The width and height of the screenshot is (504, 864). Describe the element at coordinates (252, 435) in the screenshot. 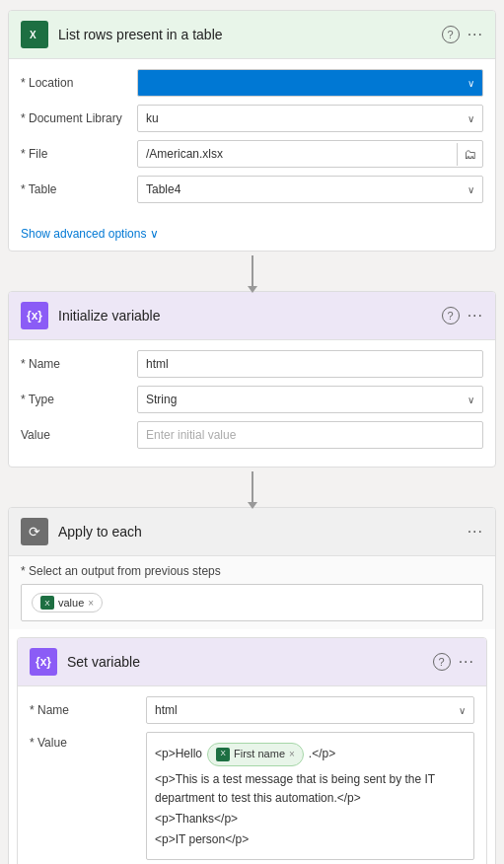

I see `var-value-row: Value Enter initial value` at that location.